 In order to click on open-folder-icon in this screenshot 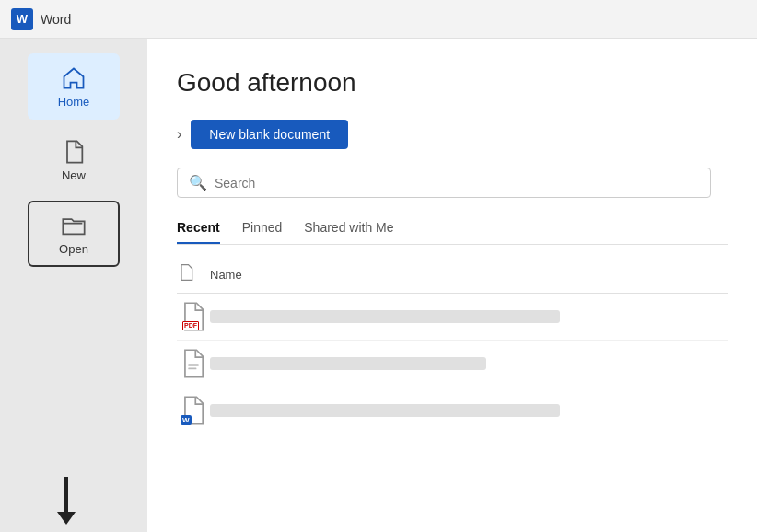, I will do `click(74, 226)`.